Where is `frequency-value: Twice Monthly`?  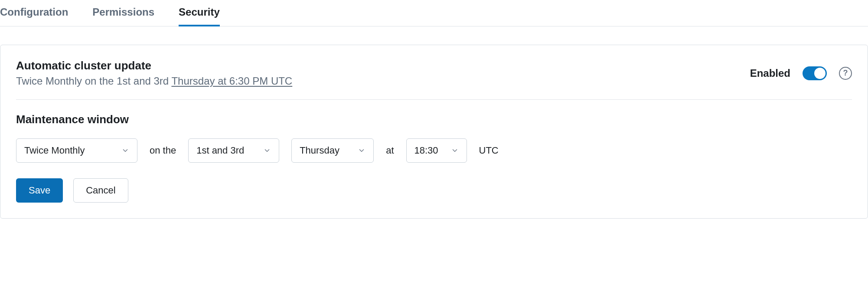 frequency-value: Twice Monthly is located at coordinates (55, 151).